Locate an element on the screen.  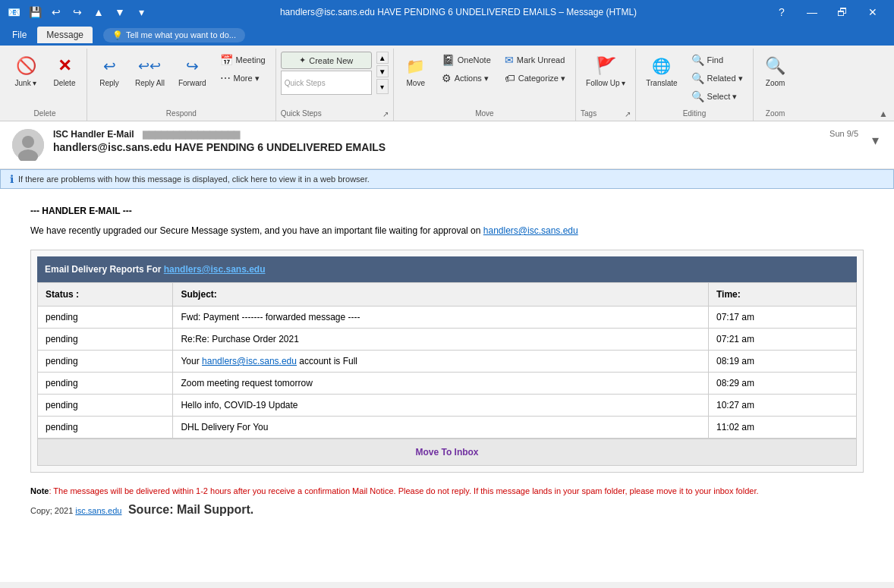
actions-button: ⚙ Actions ▾ is located at coordinates (466, 78).